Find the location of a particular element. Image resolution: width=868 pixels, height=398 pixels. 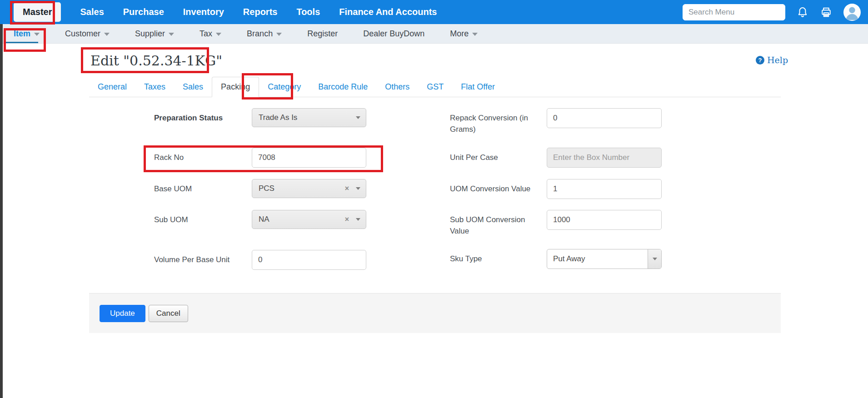

unit-per-case-input is located at coordinates (604, 158).